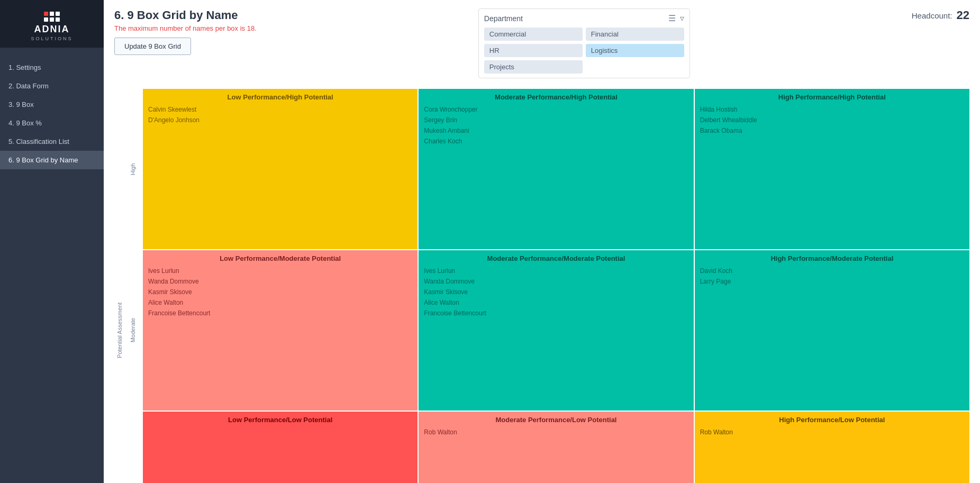  Describe the element at coordinates (941, 15) in the screenshot. I see `headcount-area: Headcount: 22` at that location.